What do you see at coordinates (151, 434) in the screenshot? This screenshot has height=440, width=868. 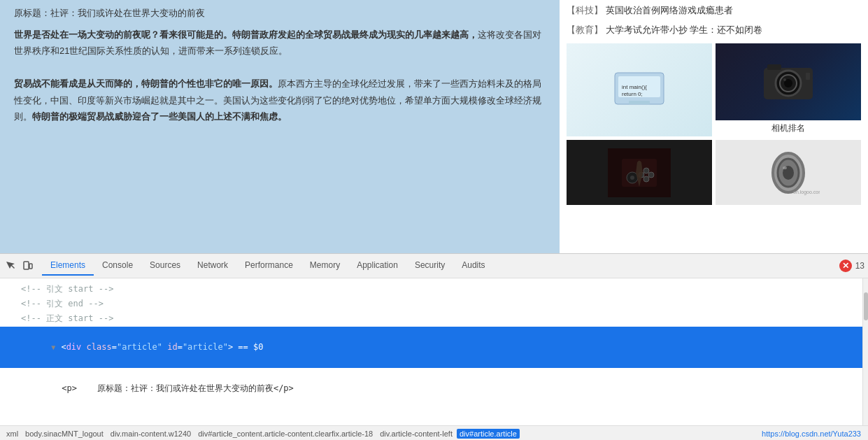 I see `breadcrumb-main: div.main-content.w1240` at bounding box center [151, 434].